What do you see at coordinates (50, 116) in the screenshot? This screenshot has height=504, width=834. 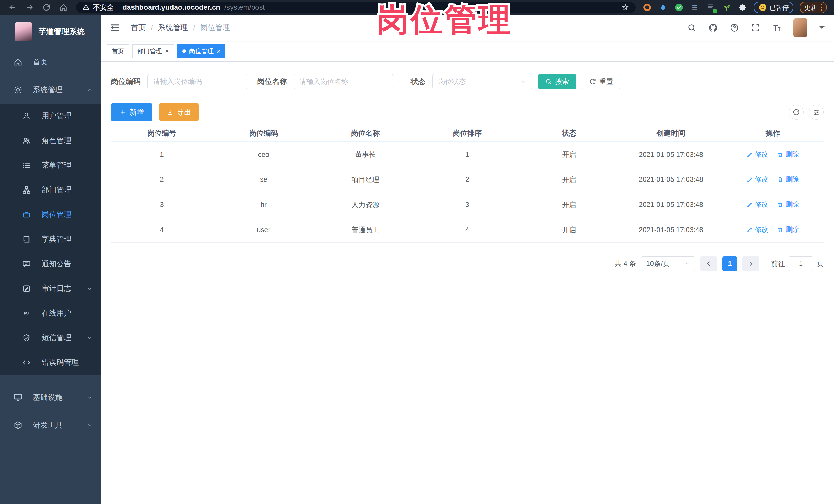 I see `sidebar-item-users: 用户管理` at bounding box center [50, 116].